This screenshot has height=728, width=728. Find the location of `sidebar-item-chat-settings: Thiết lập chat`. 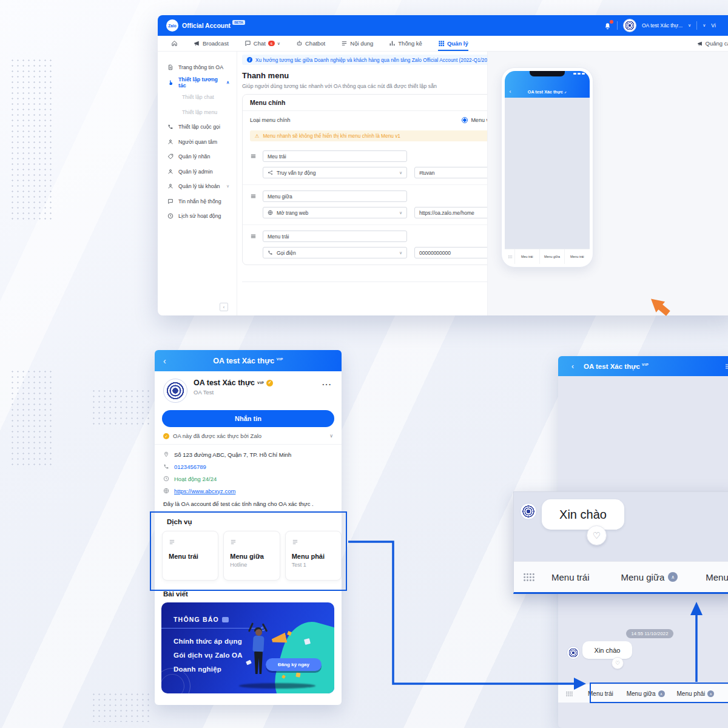

sidebar-item-chat-settings: Thiết lập chat is located at coordinates (197, 97).